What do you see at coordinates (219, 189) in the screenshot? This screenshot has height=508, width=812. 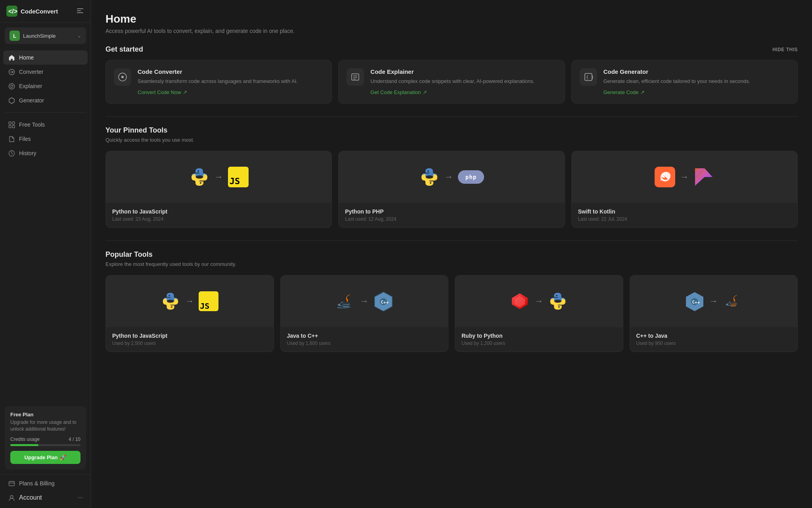 I see `pinned-tool-python-js: → JS Python to JavaScript Last used: 23 …` at bounding box center [219, 189].